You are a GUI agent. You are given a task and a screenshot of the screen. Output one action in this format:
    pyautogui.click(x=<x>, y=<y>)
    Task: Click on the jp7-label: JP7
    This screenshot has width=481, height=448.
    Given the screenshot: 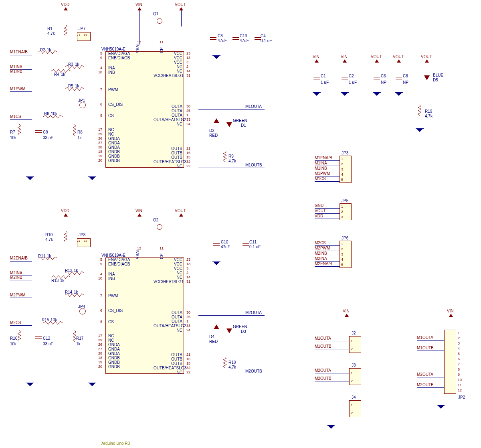 What is the action you would take?
    pyautogui.click(x=82, y=29)
    